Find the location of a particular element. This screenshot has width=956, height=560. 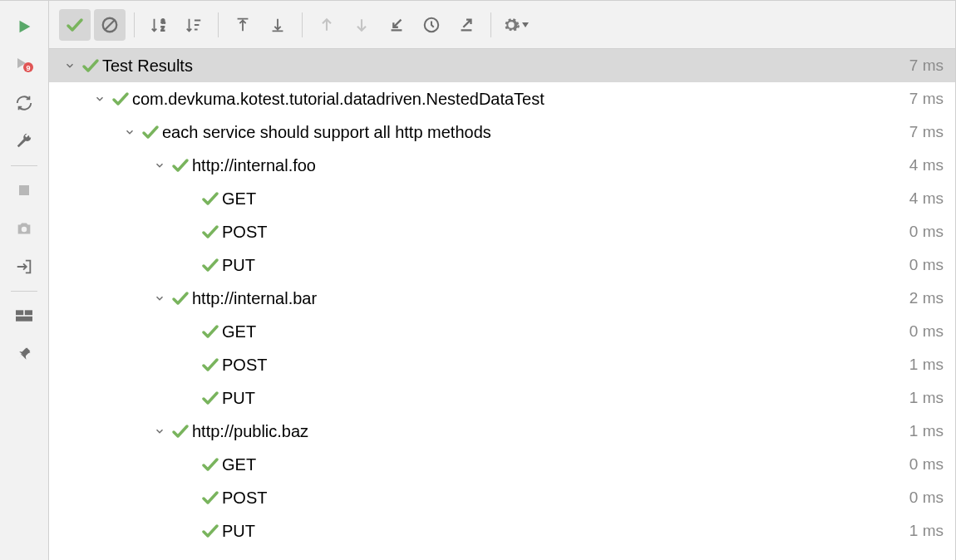

collapse-all-button is located at coordinates (278, 25).